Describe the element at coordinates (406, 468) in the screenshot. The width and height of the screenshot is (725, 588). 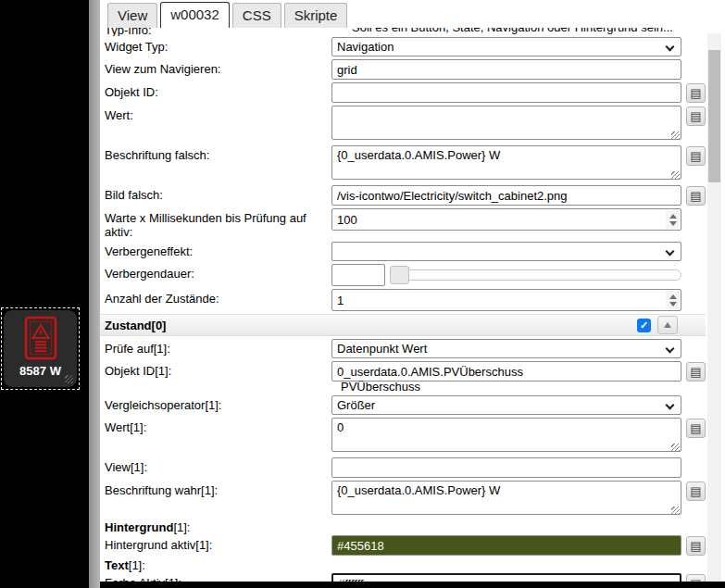
I see `row-view-1: View[1]:` at that location.